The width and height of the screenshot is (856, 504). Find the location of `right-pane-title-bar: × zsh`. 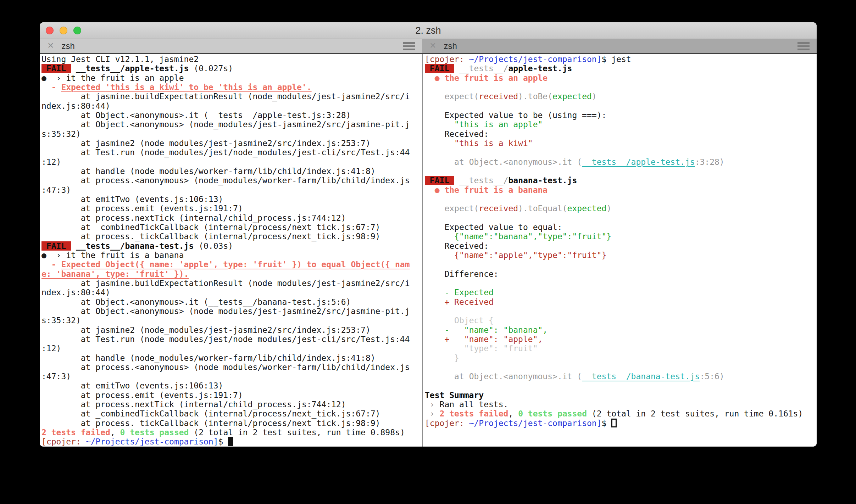

right-pane-title-bar: × zsh is located at coordinates (619, 46).